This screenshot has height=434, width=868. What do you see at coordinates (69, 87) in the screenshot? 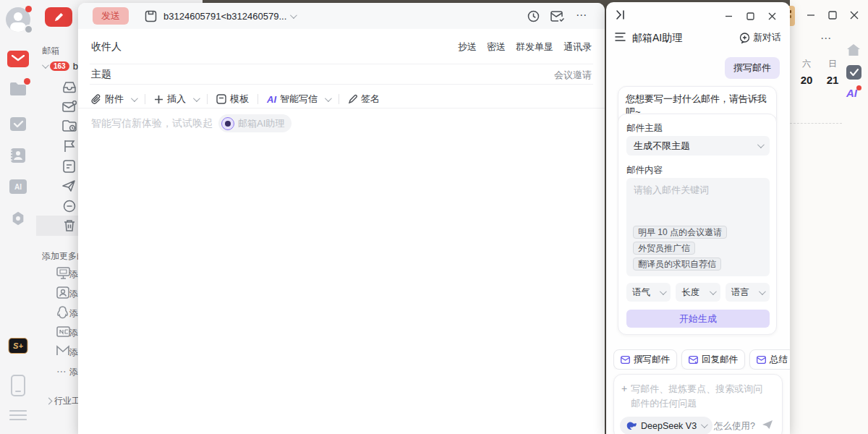
I see `inbox-icon` at bounding box center [69, 87].